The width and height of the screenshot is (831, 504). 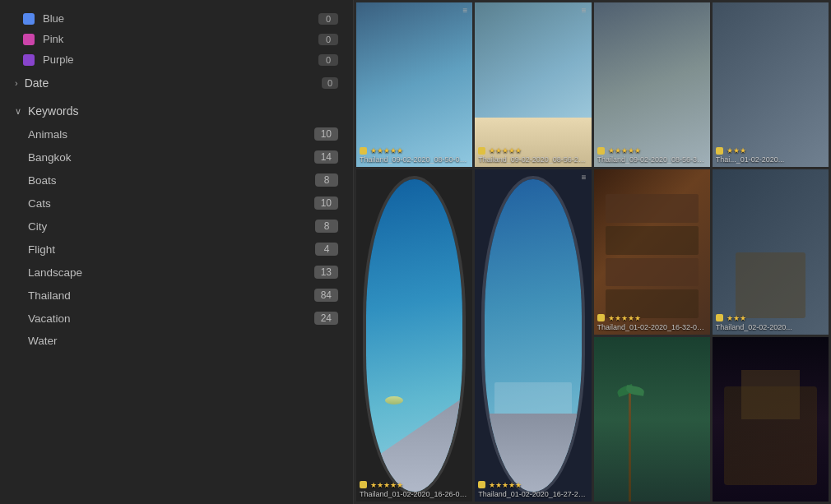 What do you see at coordinates (29, 19) in the screenshot?
I see `blue-swatch` at bounding box center [29, 19].